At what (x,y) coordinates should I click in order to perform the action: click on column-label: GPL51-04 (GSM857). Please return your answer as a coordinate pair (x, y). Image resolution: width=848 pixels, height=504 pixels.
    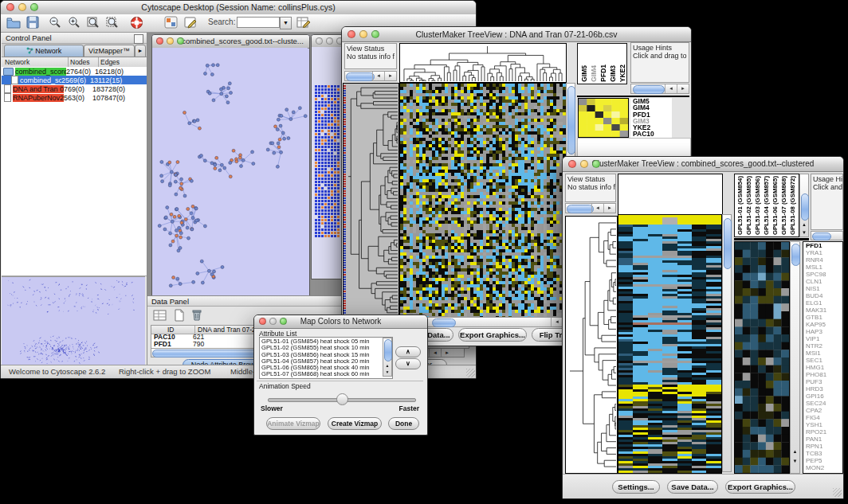
    Looking at the image, I should click on (767, 205).